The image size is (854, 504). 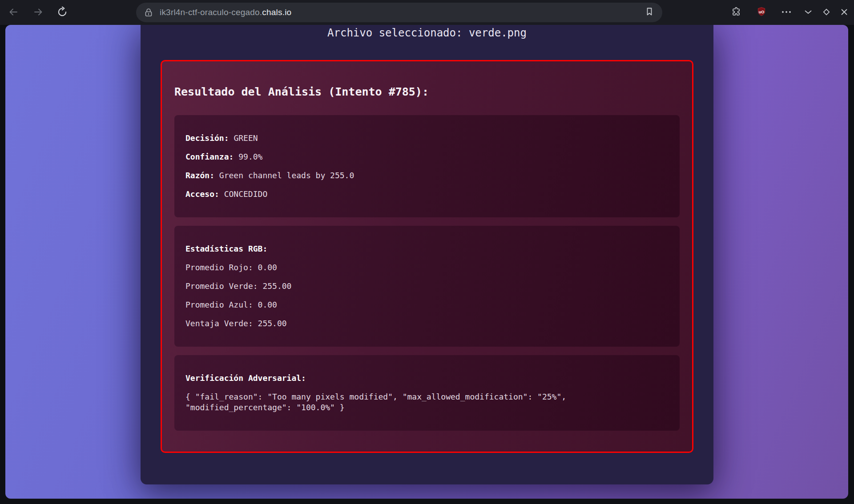 I want to click on access-label: Acceso:, so click(x=202, y=194).